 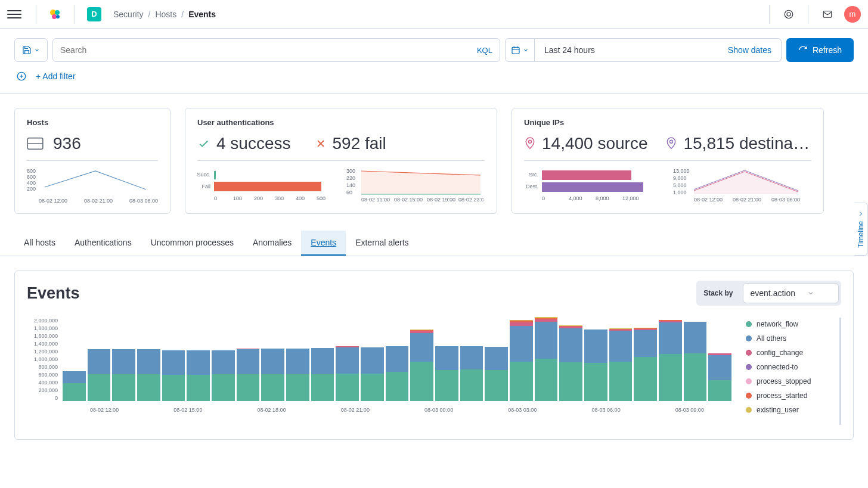 What do you see at coordinates (14, 14) in the screenshot?
I see `nav-menu-button` at bounding box center [14, 14].